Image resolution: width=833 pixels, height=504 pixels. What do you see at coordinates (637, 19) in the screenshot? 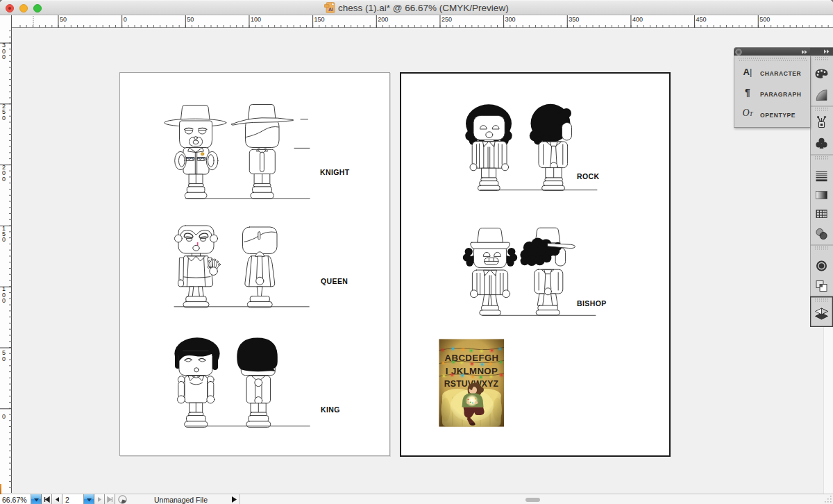
I see `svg-text: 400` at bounding box center [637, 19].